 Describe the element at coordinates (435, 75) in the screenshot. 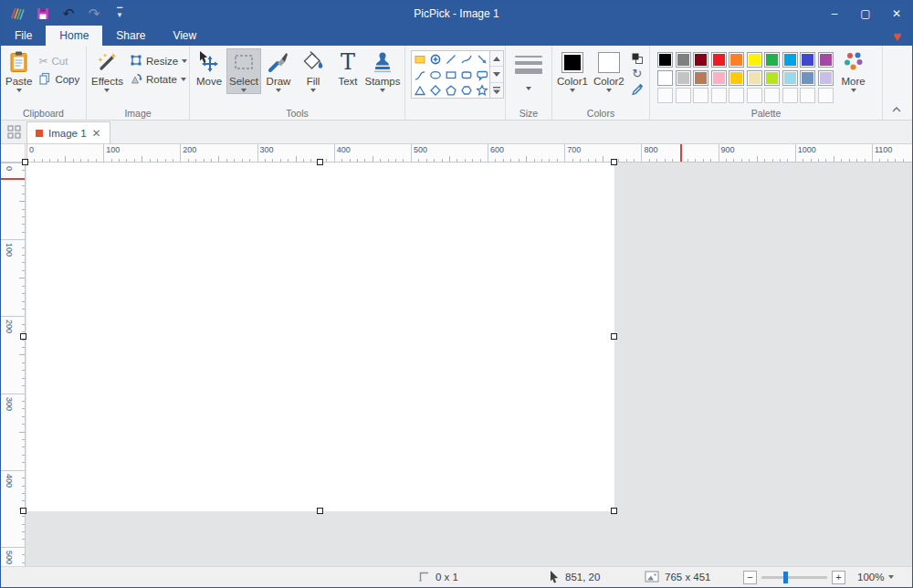

I see `shape-ellipse-icon` at that location.